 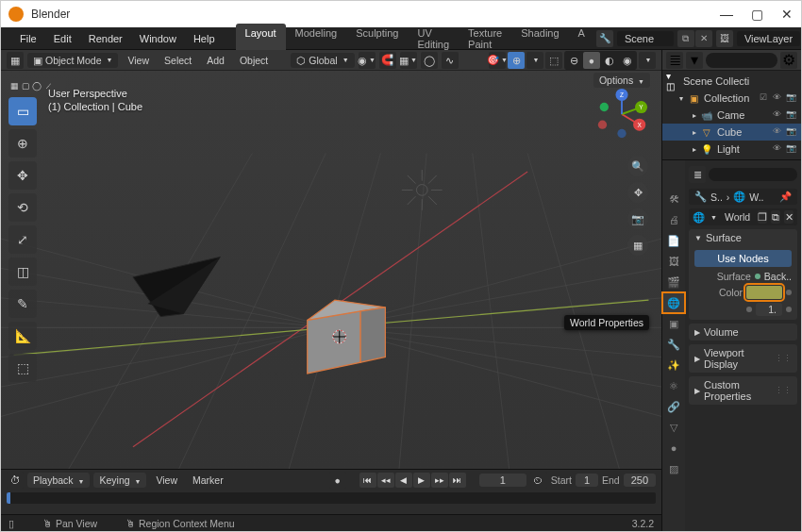 What do you see at coordinates (789, 309) in the screenshot?
I see `strength-options-icon` at bounding box center [789, 309].